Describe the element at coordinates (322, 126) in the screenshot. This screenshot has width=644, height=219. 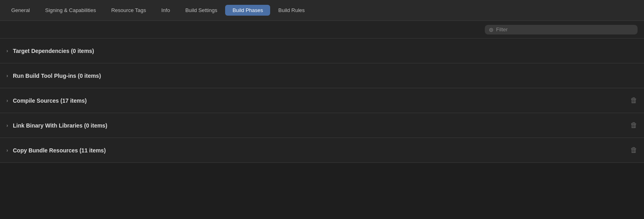
I see `phase-item-link-binary: ›Link Binary With Libraries (0 items)🗑` at that location.